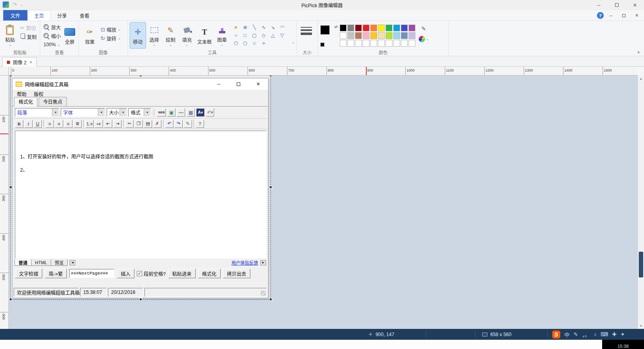 This screenshot has width=644, height=349. I want to click on shape-icon: ★, so click(236, 27).